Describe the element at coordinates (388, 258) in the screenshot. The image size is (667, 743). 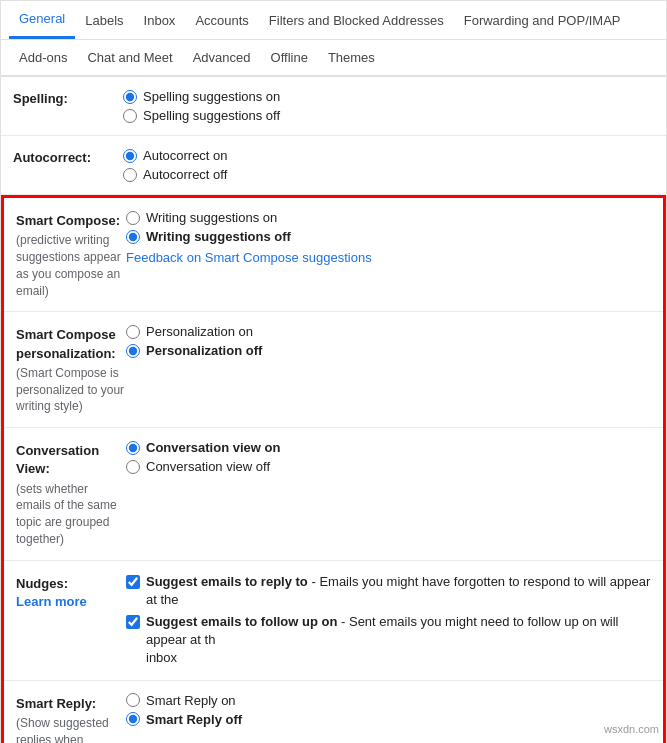
I see `feedback-link: Feedback on Smart Compose suggestions` at that location.